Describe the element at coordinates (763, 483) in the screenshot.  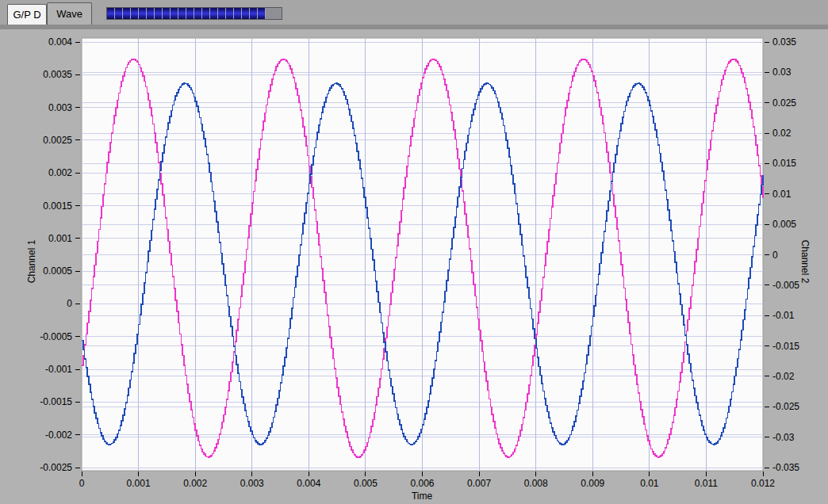
I see `x-tick-label: 0.012` at that location.